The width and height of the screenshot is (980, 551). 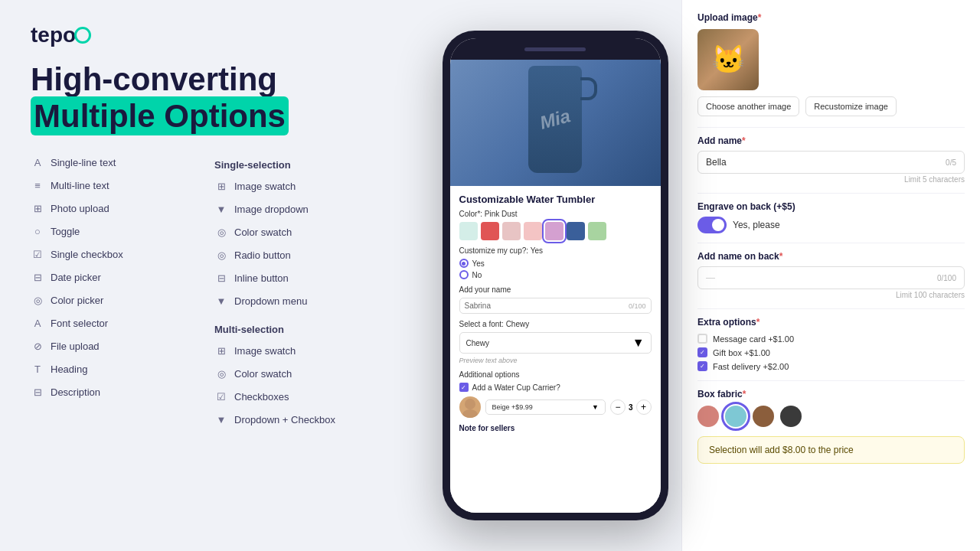 I want to click on beige-select: Beige +$9.99 ▼, so click(x=545, y=407).